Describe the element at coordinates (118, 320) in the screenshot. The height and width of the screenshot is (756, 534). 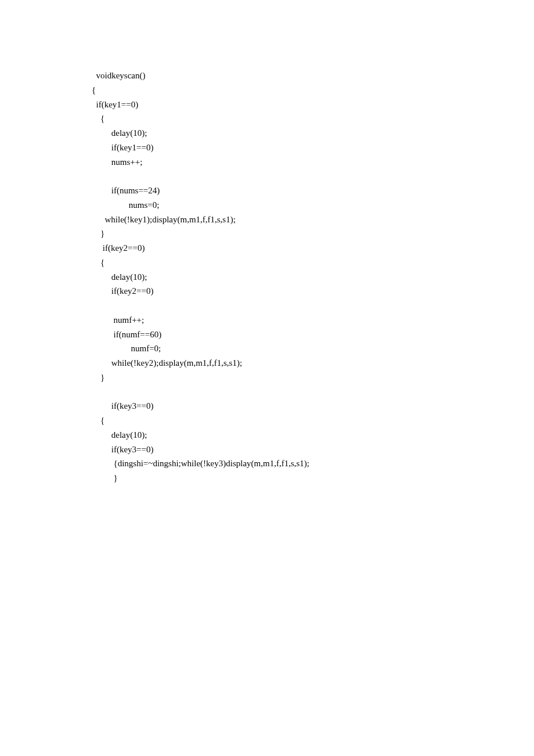
I see `code-line: numf++;` at that location.